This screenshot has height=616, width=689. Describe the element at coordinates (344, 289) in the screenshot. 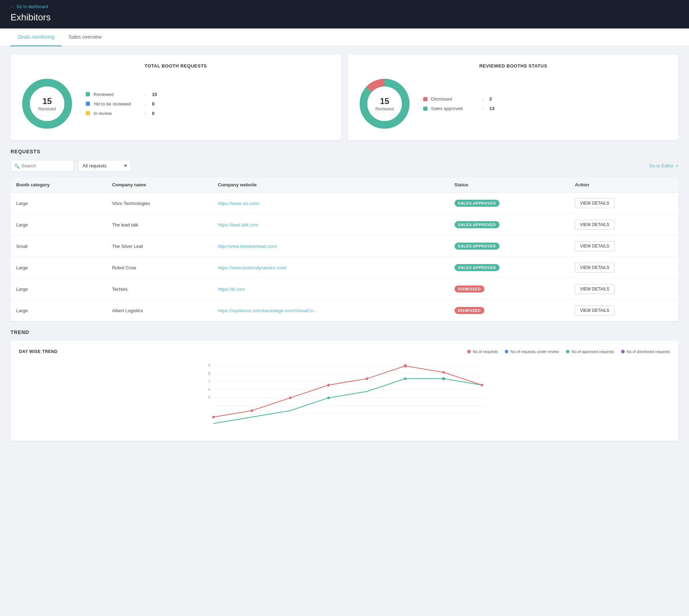

I see `table-row: Large Techies https://tk.com DISMISSED V…` at that location.